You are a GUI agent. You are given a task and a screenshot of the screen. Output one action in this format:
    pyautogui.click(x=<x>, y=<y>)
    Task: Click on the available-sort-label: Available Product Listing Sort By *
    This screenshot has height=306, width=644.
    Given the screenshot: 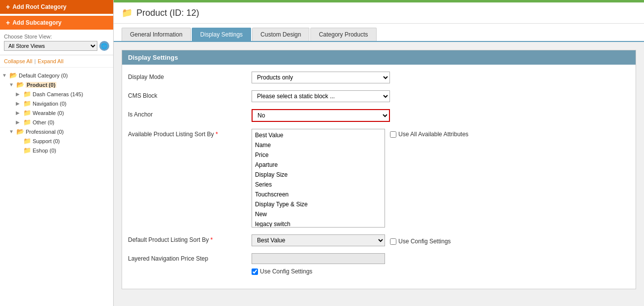 What is the action you would take?
    pyautogui.click(x=187, y=133)
    